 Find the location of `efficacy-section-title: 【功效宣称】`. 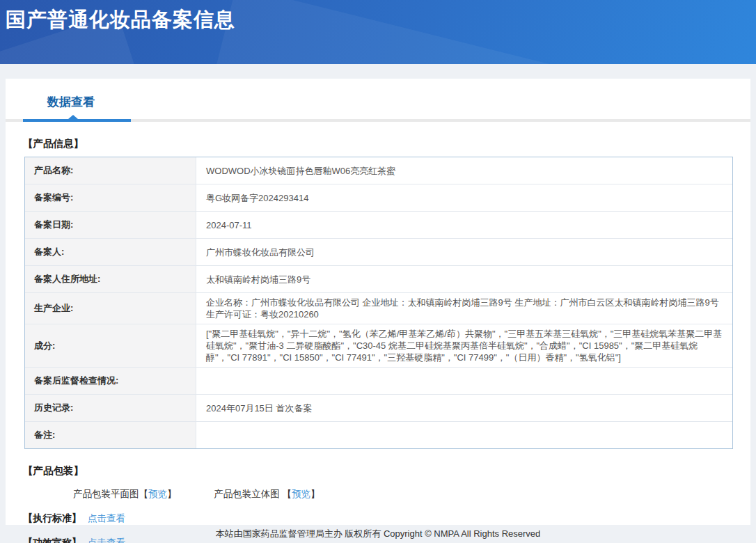

efficacy-section-title: 【功效宣称】 is located at coordinates (52, 540).